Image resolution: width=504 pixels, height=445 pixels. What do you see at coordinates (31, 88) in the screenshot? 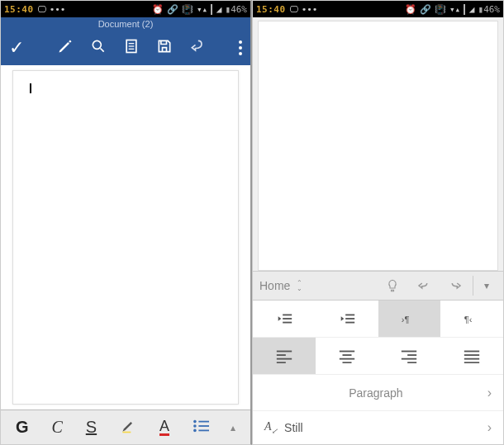
I see `text-cursor` at bounding box center [31, 88].